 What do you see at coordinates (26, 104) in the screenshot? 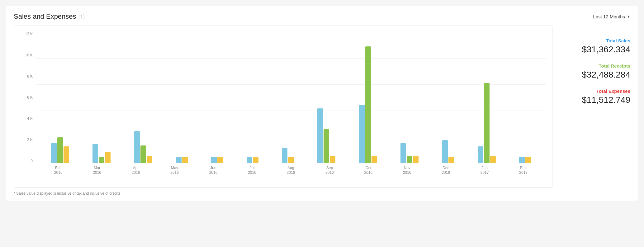
I see `y-axis: 02 K4 K6 K8 K10 K12 K` at bounding box center [26, 104].